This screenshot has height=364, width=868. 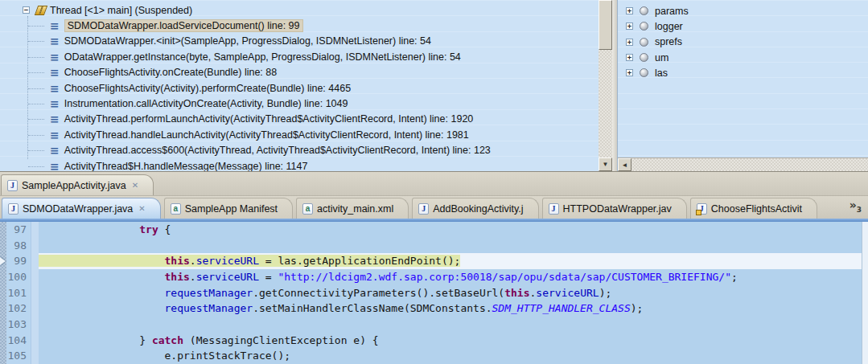 I want to click on code-text: try {, so click(x=450, y=230).